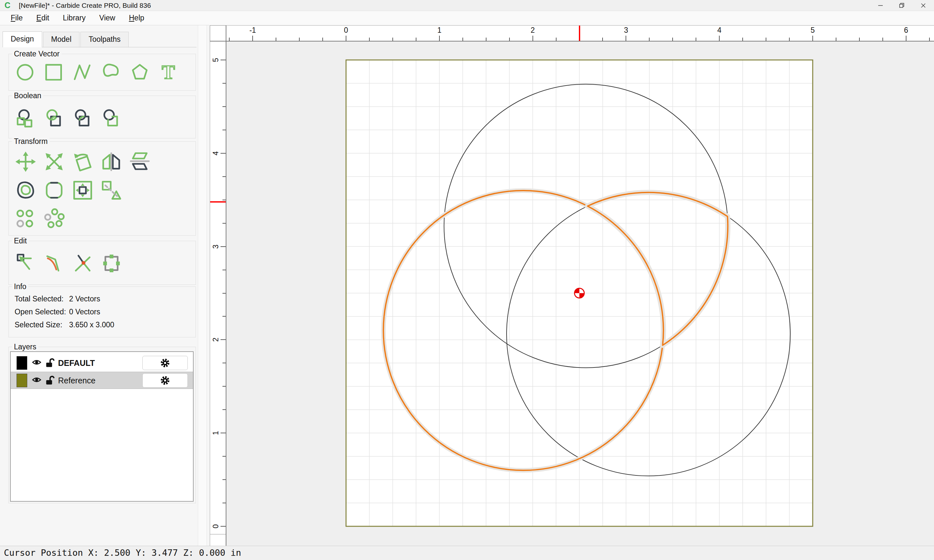  What do you see at coordinates (85, 5) in the screenshot?
I see `window-title: [NewFile]* - Carbide Create PRO, Build 8…` at bounding box center [85, 5].